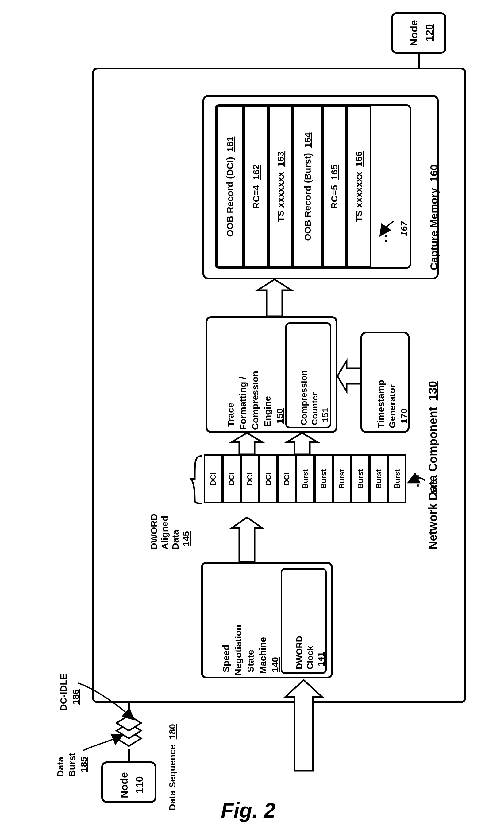 The height and width of the screenshot is (832, 504). What do you see at coordinates (324, 479) in the screenshot?
I see `dword-cell-6: Burst` at bounding box center [324, 479].